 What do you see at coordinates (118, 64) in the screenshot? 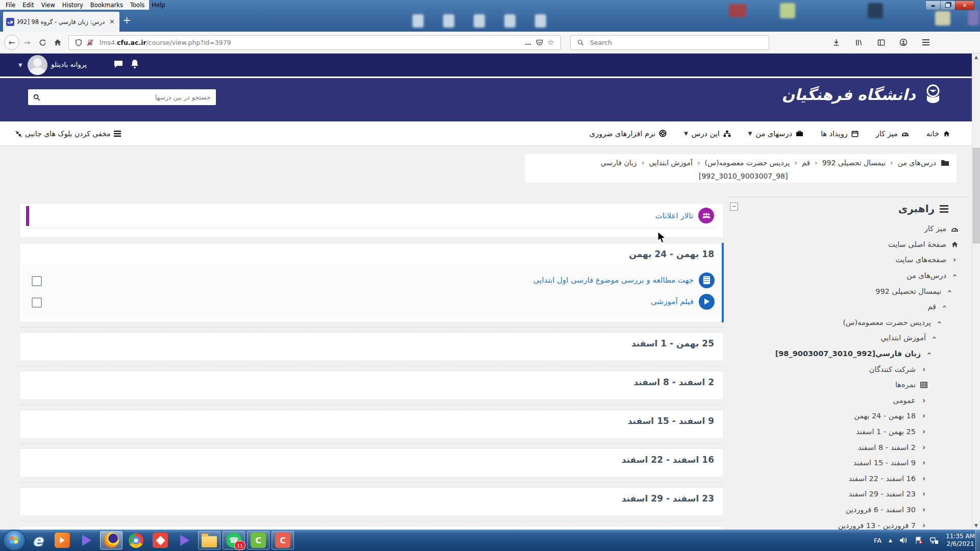
I see `messages-icon` at bounding box center [118, 64].